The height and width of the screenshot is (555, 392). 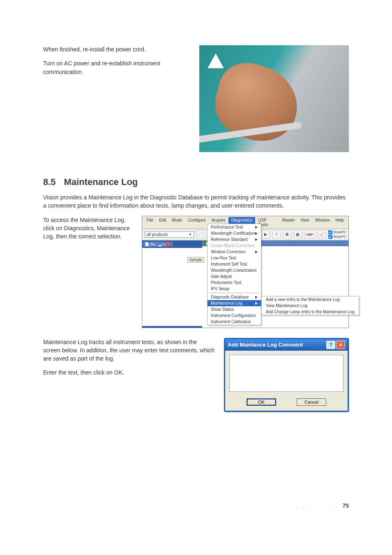 I want to click on menu-view: View, so click(x=305, y=222).